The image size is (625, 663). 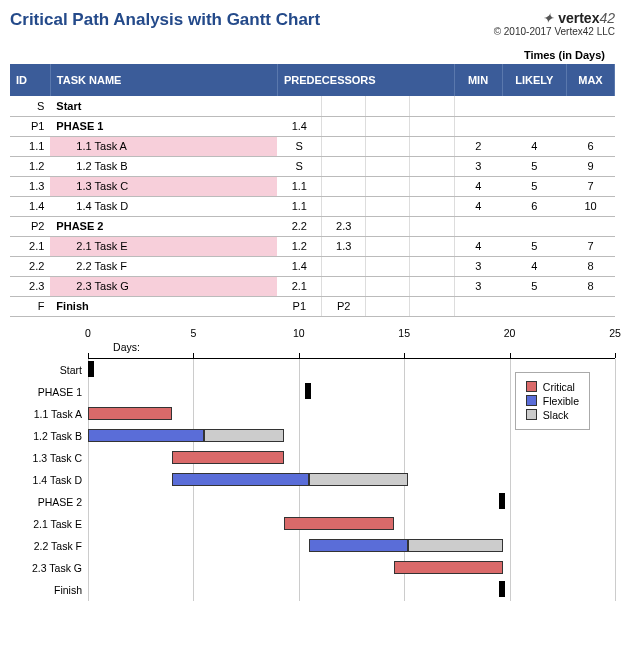 What do you see at coordinates (312, 458) in the screenshot?
I see `gantt-row: 1.3 Task C` at bounding box center [312, 458].